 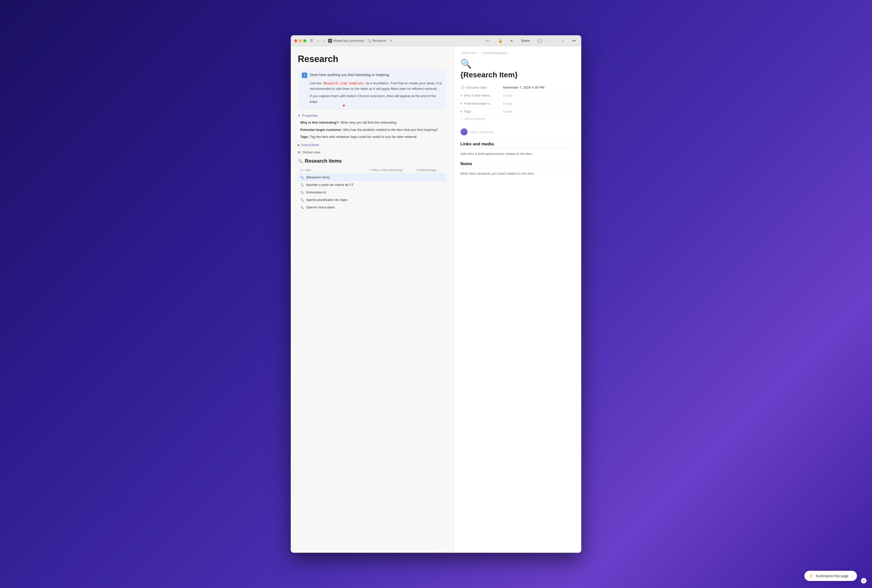 What do you see at coordinates (517, 132) in the screenshot?
I see `comment-row: Add a comment...` at bounding box center [517, 132].